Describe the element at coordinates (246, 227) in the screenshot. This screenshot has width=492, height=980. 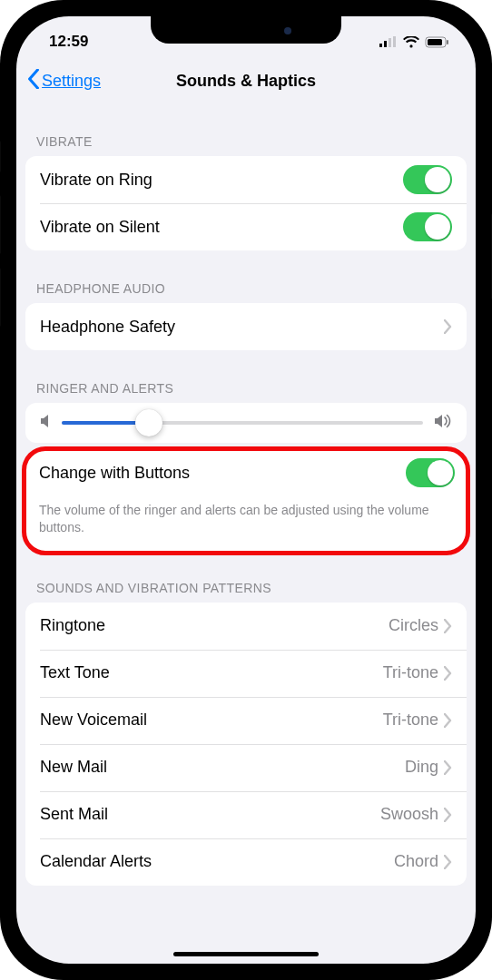
I see `row-vibrate-on-silent: Vibrate on Silent` at that location.